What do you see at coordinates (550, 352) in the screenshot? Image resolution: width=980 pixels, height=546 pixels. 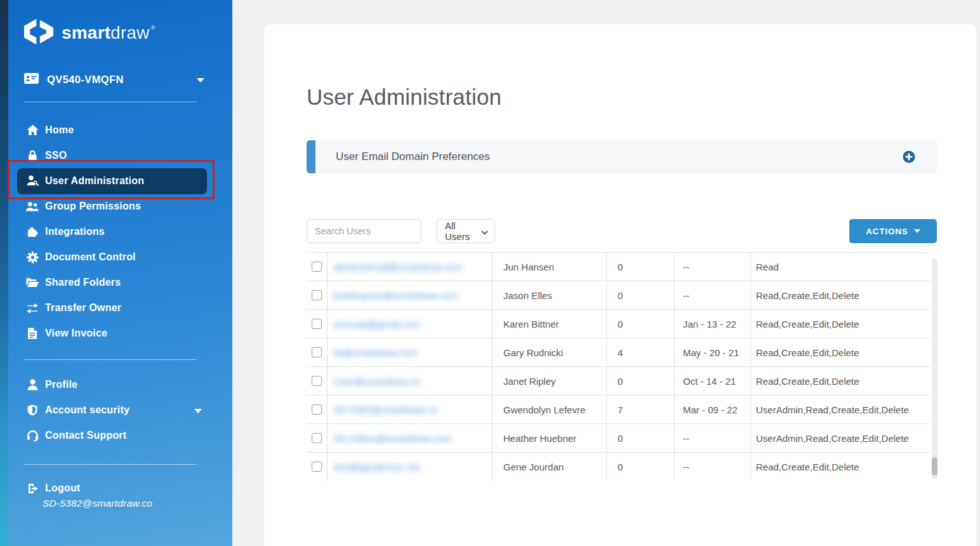 I see `user-name: Gary Rudnicki` at bounding box center [550, 352].